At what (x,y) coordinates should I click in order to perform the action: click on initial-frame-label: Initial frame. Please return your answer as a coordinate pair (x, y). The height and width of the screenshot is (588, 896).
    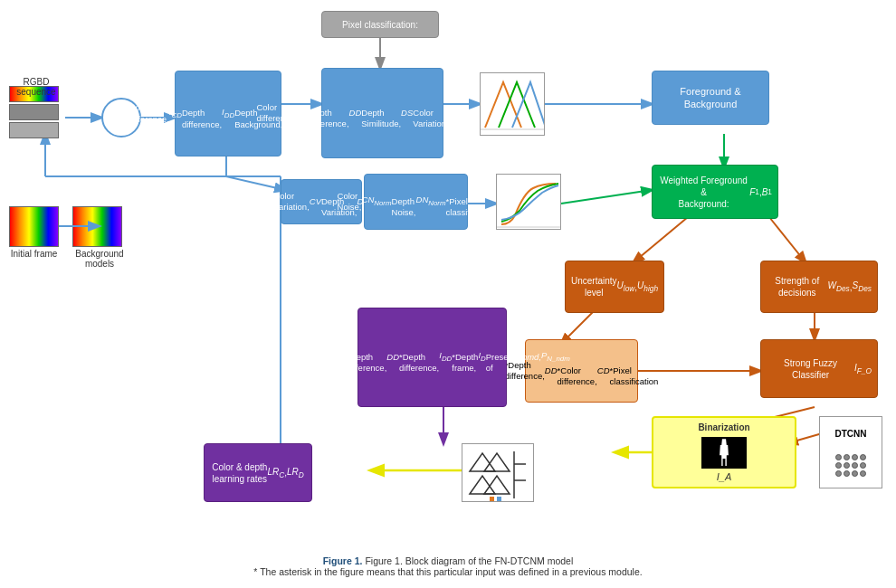
    Looking at the image, I should click on (34, 253).